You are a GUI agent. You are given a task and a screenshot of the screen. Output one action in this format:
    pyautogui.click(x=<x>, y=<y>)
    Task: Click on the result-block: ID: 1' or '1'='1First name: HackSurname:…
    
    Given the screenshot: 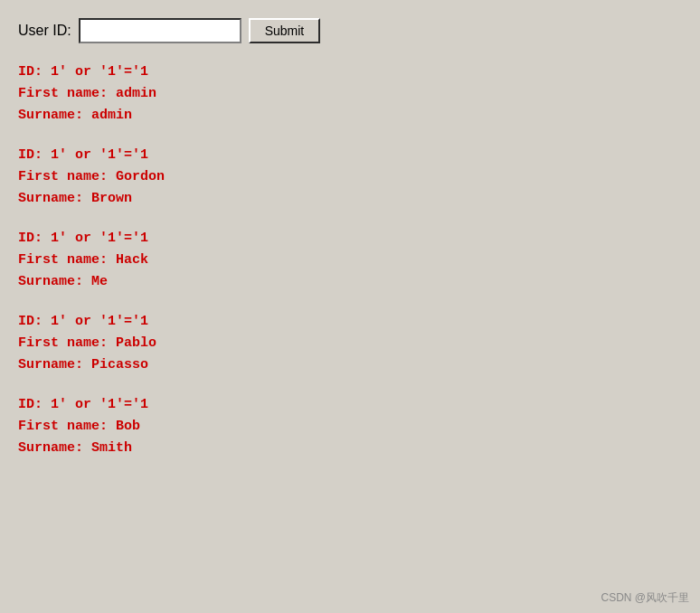 What is the action you would take?
    pyautogui.click(x=350, y=260)
    